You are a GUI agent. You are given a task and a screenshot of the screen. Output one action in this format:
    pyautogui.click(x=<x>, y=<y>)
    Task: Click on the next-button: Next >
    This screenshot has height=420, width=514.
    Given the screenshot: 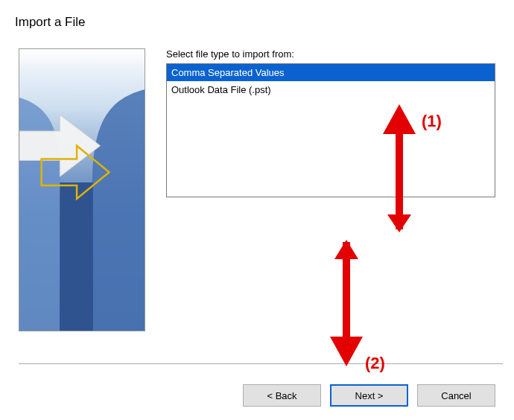 What is the action you would take?
    pyautogui.click(x=369, y=395)
    